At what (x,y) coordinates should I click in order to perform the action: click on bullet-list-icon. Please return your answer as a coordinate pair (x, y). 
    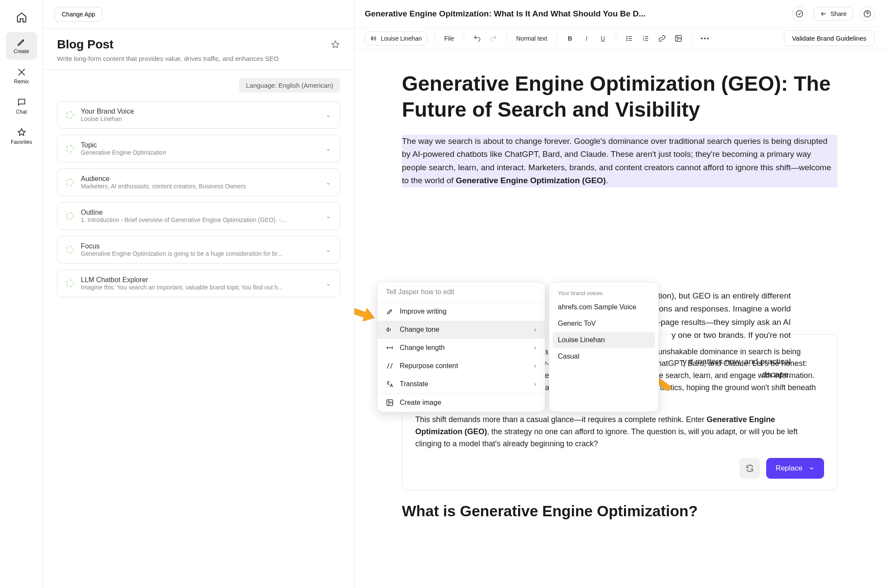
    Looking at the image, I should click on (629, 38).